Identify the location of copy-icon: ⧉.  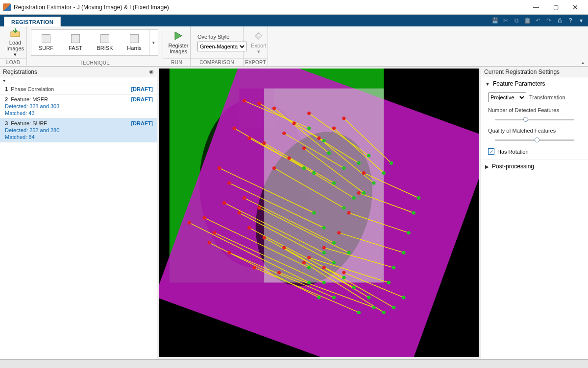
(516, 21).